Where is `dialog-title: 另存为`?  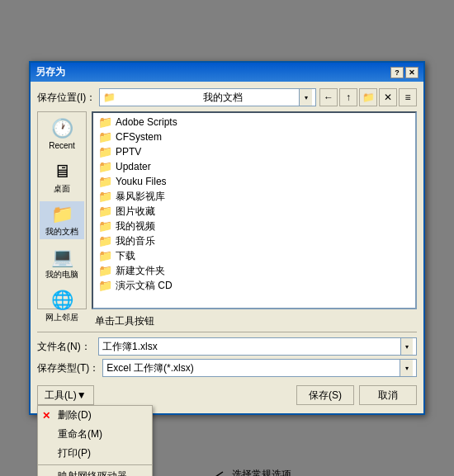 dialog-title: 另存为 is located at coordinates (50, 73).